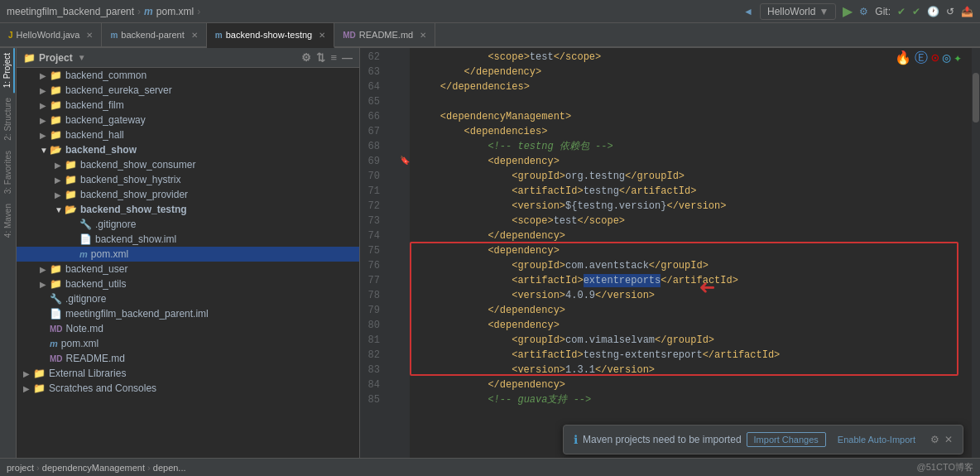 This screenshot has height=476, width=980. What do you see at coordinates (901, 12) in the screenshot?
I see `git-check1: ✔` at bounding box center [901, 12].